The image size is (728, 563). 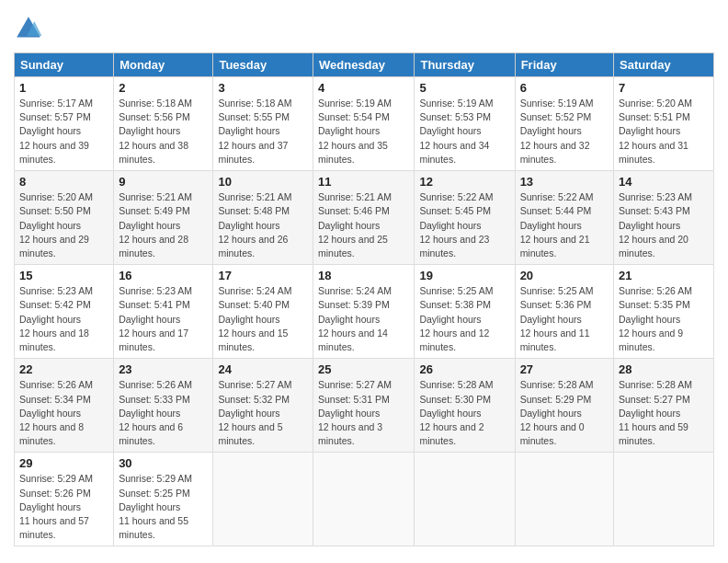 What do you see at coordinates (164, 413) in the screenshot?
I see `day-info: Sunrise: 5:26 AM Sunset: 5:33 PM Dayligh…` at bounding box center [164, 413].